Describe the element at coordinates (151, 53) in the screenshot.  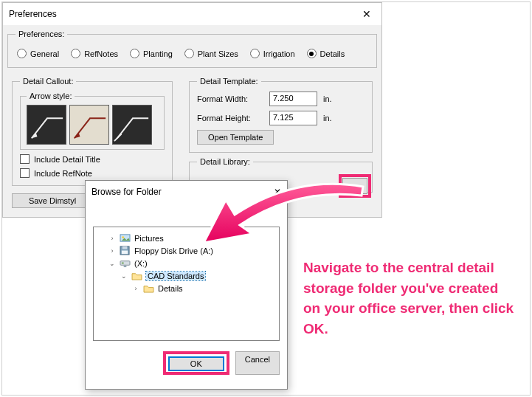
I see `tab-planting: Planting` at that location.